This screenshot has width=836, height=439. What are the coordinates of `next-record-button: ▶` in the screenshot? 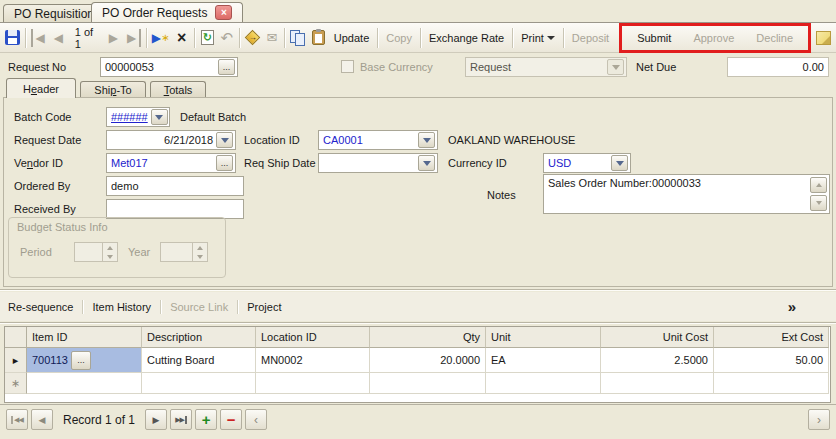 It's located at (114, 38).